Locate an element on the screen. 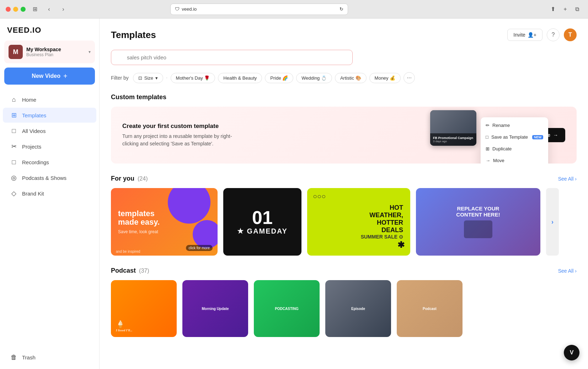 This screenshot has width=588, height=369. floating-help-button: V is located at coordinates (572, 353).